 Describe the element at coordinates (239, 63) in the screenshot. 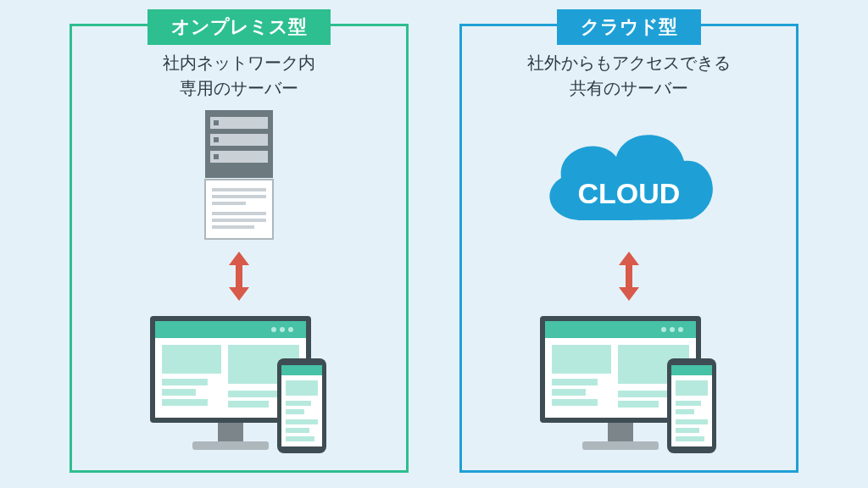

I see `desc-line: 社内ネットワーク内` at that location.